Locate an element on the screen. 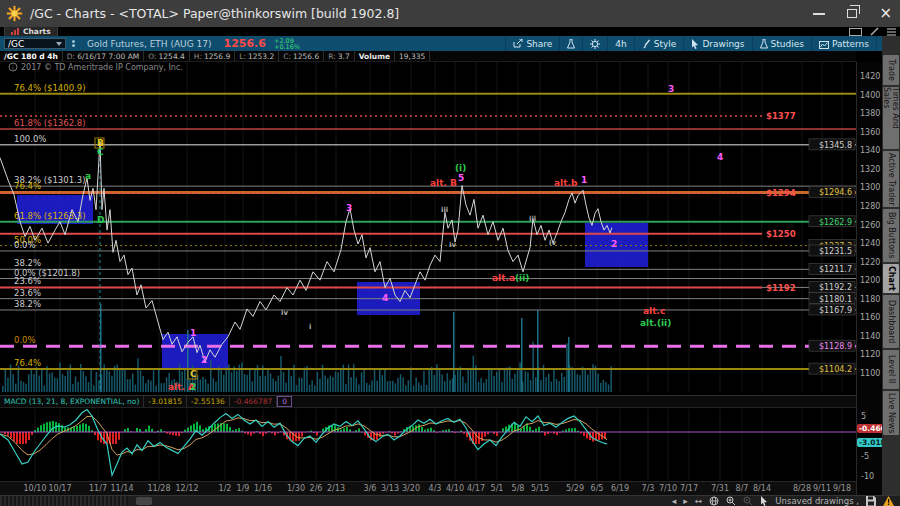 The width and height of the screenshot is (900, 506). pencil-icon is located at coordinates (874, 32).